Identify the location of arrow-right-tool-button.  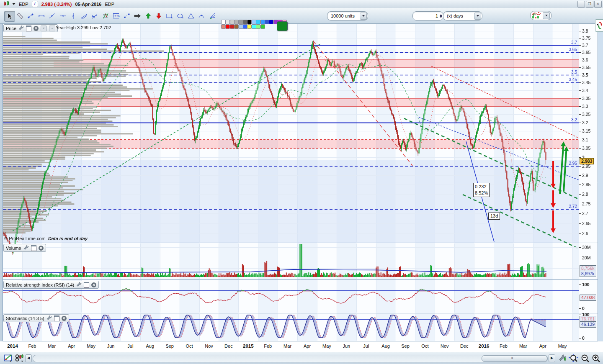
(137, 16).